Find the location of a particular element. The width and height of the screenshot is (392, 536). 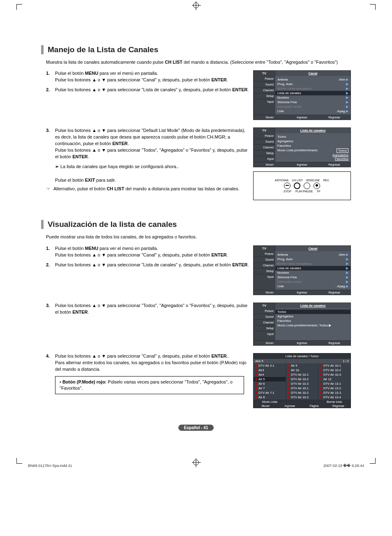

t: Alternativo, pulse el botón is located at coordinates (80, 189).